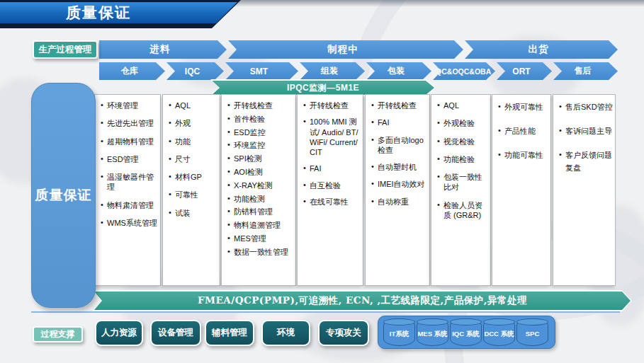 This screenshot has width=644, height=363. I want to click on stage-arrow-3: 出货, so click(541, 50).